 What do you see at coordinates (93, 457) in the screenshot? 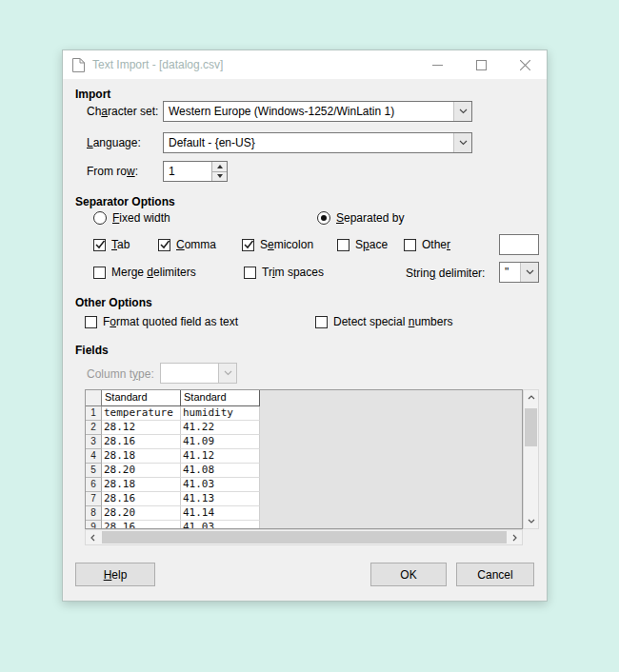
I see `row-number: 4` at bounding box center [93, 457].